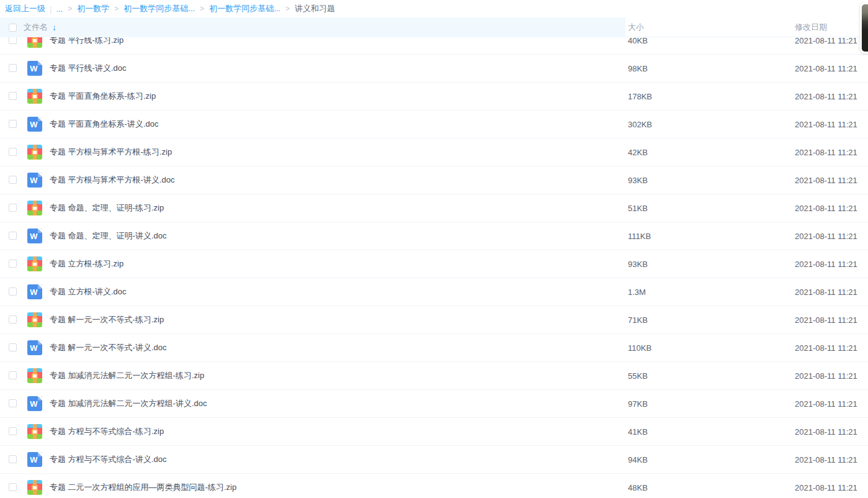 The width and height of the screenshot is (868, 498). Describe the element at coordinates (159, 9) in the screenshot. I see `breadcrumb-item-2: 初一数学同步基础...` at that location.